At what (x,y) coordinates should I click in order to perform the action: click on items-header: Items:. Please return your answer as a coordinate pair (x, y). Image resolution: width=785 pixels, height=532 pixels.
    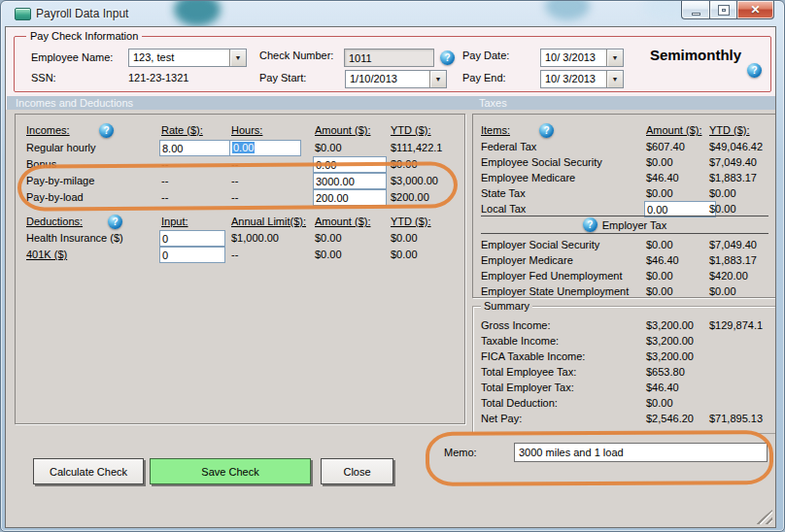
    Looking at the image, I should click on (495, 130).